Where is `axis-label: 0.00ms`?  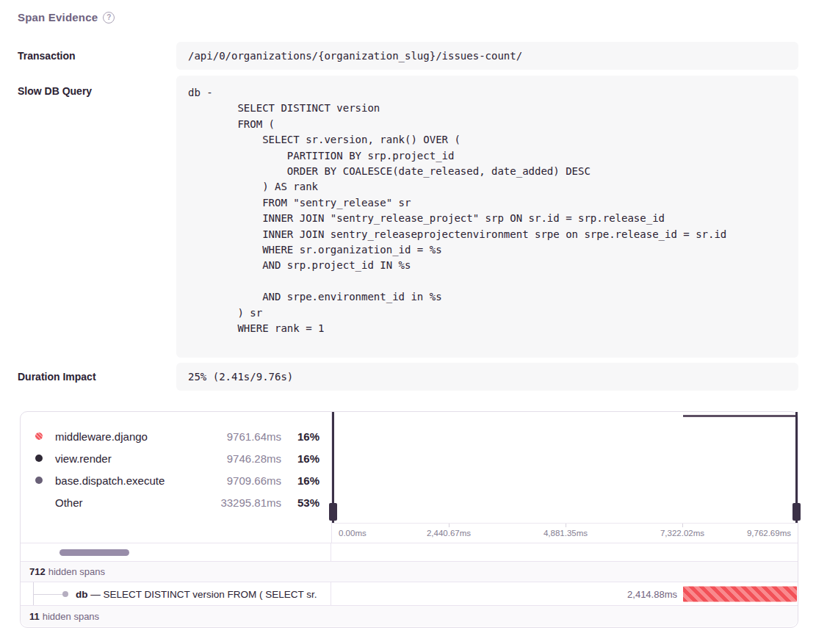 axis-label: 0.00ms is located at coordinates (353, 533).